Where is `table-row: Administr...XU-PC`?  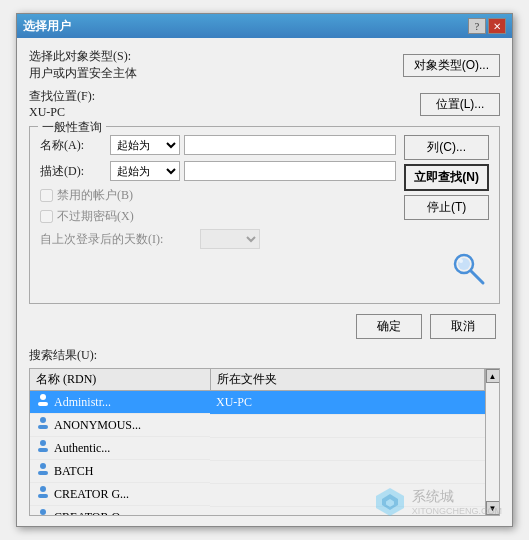 table-row: Administr...XU-PC is located at coordinates (258, 403).